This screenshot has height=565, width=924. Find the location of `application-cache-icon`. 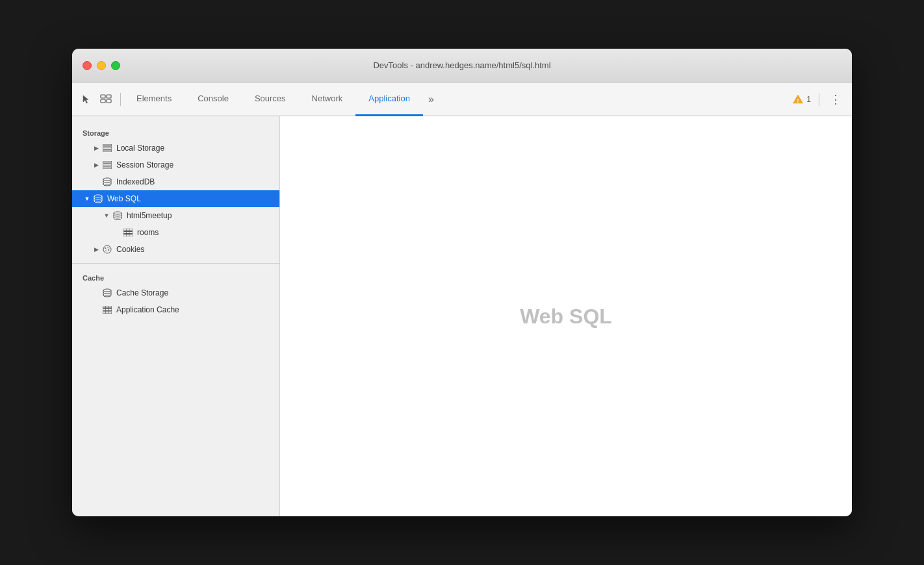

application-cache-icon is located at coordinates (107, 310).